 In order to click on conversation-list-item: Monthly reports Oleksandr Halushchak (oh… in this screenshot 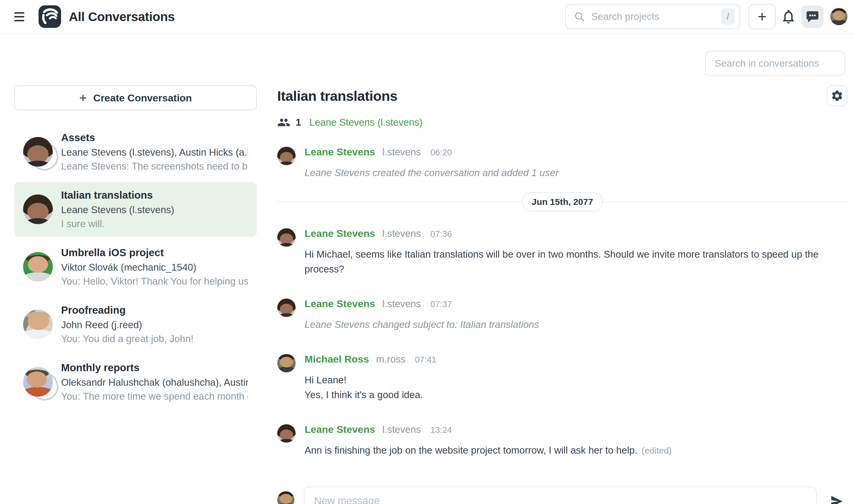, I will do `click(136, 382)`.